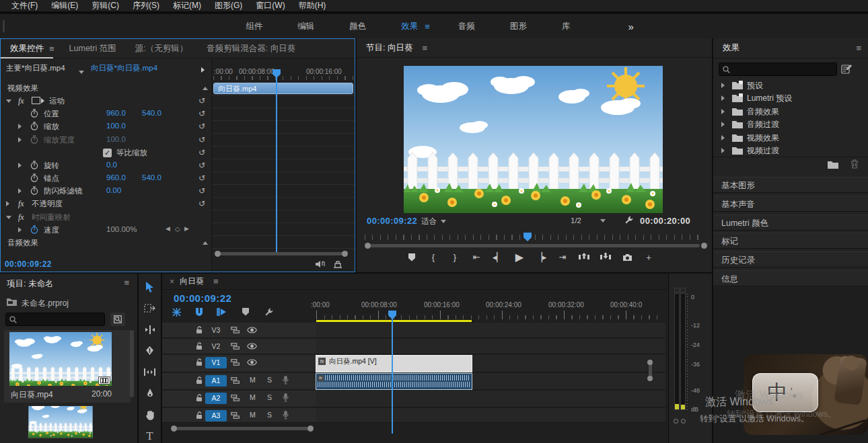  I want to click on menu-item-编辑(E): 编辑(E), so click(65, 6).